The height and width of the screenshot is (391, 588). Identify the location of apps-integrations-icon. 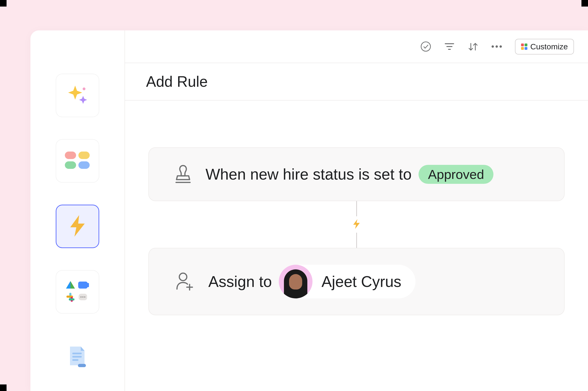
(77, 292).